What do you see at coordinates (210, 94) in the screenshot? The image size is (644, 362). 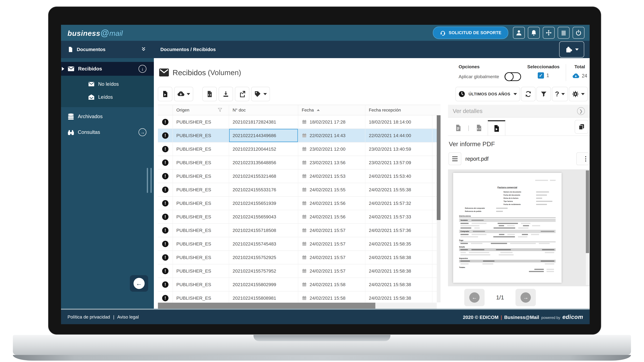 I see `export-xml-button` at bounding box center [210, 94].